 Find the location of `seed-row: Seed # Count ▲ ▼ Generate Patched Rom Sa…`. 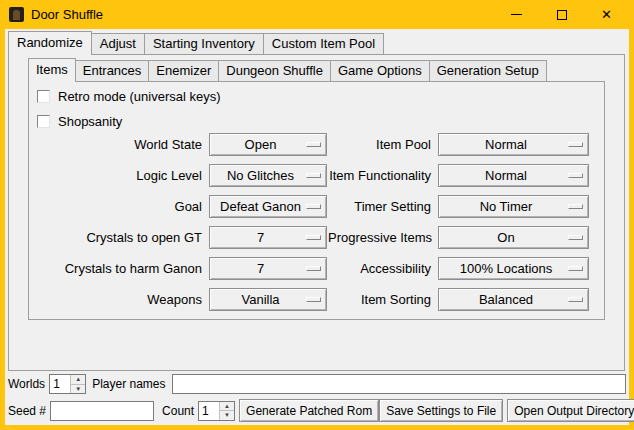

seed-row: Seed # Count ▲ ▼ Generate Patched Rom Sa… is located at coordinates (317, 410).